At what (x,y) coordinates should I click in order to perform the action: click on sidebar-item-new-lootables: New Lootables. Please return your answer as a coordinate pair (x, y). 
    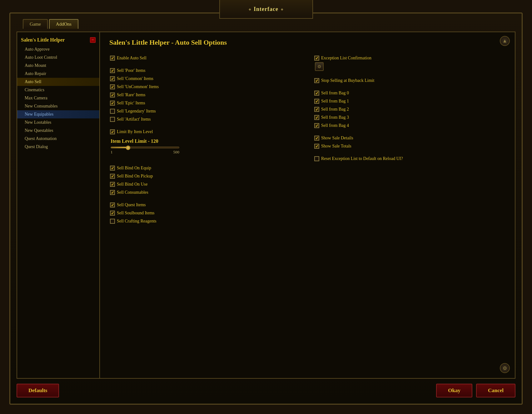
    Looking at the image, I should click on (58, 122).